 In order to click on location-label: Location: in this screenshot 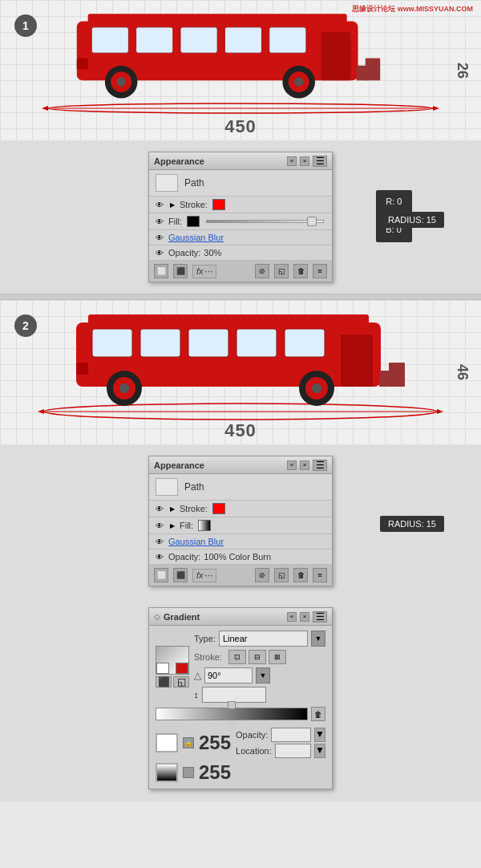, I will do `click(253, 751)`.